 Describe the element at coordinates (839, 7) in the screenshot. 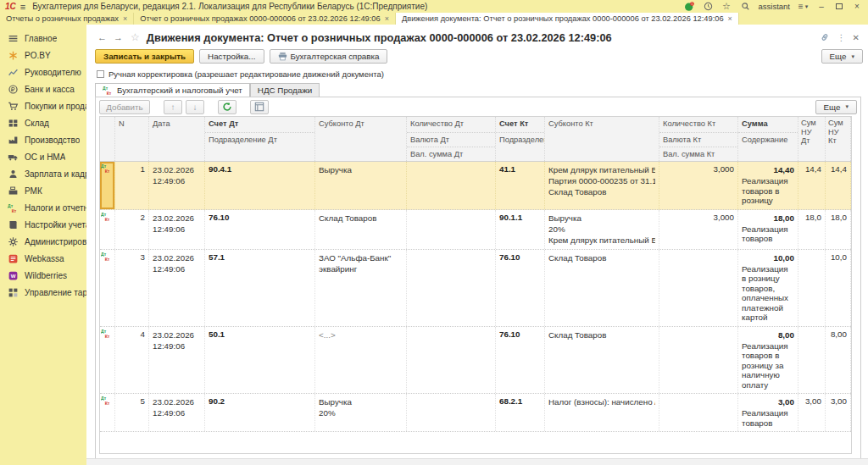

I see `maximize-button` at that location.